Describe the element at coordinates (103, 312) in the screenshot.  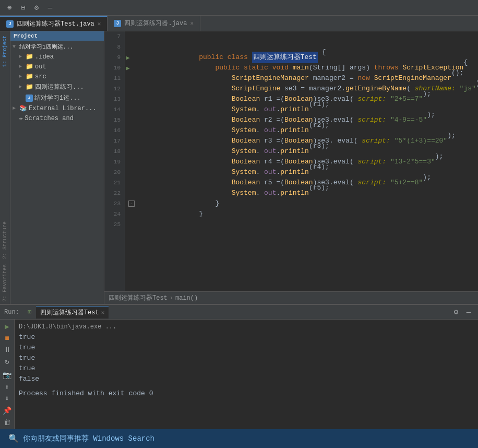
I see `run-tab-close: ✕` at that location.